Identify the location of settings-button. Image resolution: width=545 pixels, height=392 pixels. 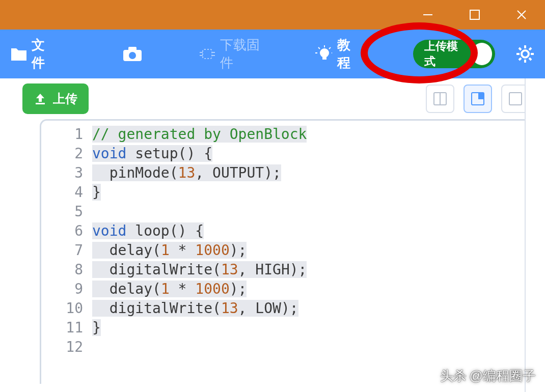
(525, 54).